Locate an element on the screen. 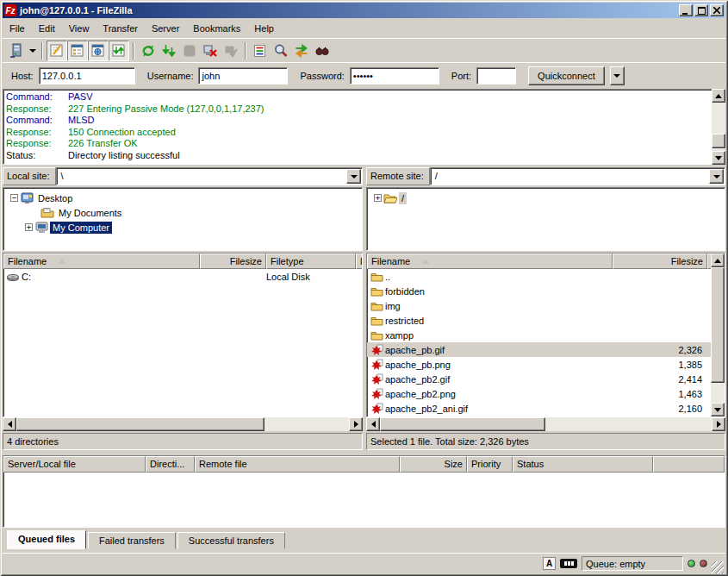 This screenshot has height=576, width=728. file-row: apache_pb2_ani.gif 2,160 is located at coordinates (546, 409).